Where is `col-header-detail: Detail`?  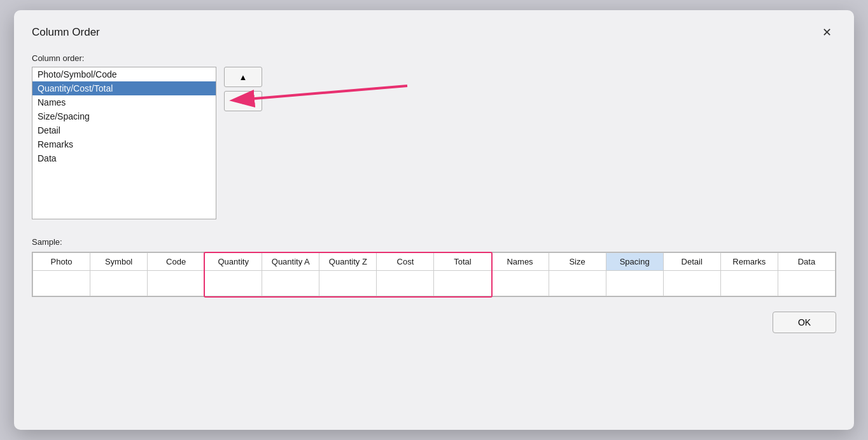 col-header-detail: Detail is located at coordinates (692, 262).